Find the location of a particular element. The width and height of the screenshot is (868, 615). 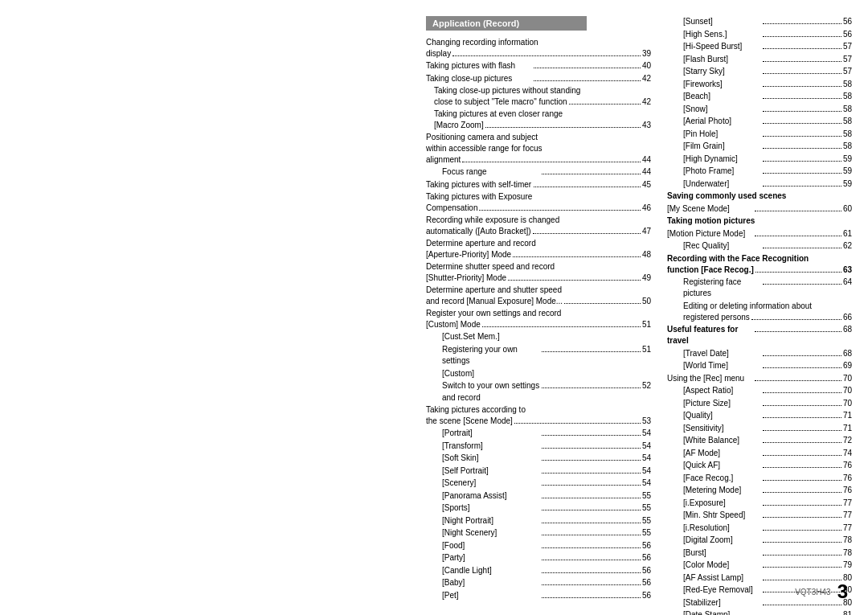

list-item: [White Balance]72 is located at coordinates (760, 441).